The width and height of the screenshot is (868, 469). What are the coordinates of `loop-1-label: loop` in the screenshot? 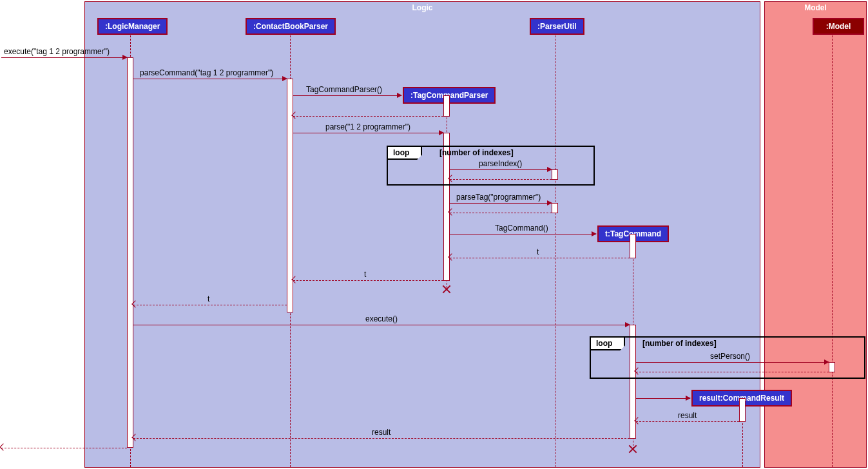 It's located at (405, 153).